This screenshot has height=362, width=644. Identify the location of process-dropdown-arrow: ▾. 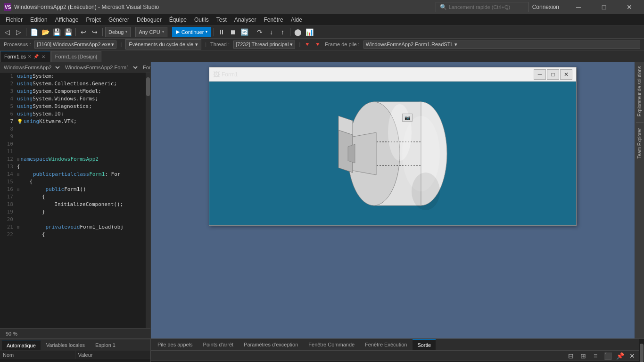
(113, 44).